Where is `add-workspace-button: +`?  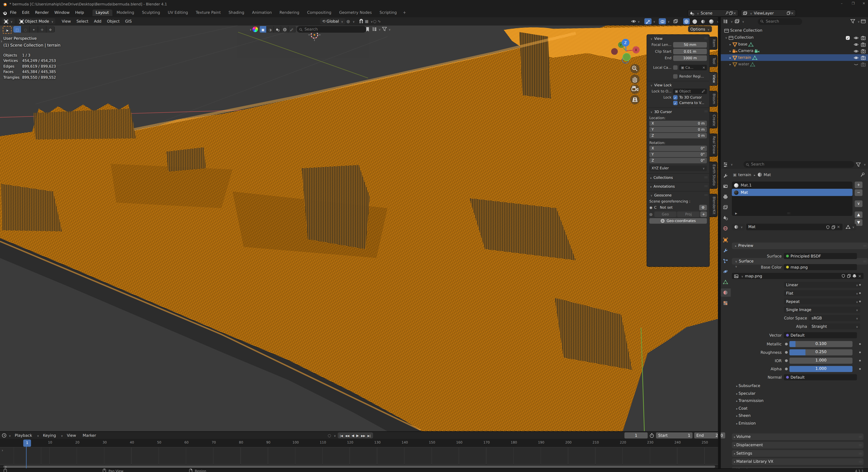 add-workspace-button: + is located at coordinates (404, 13).